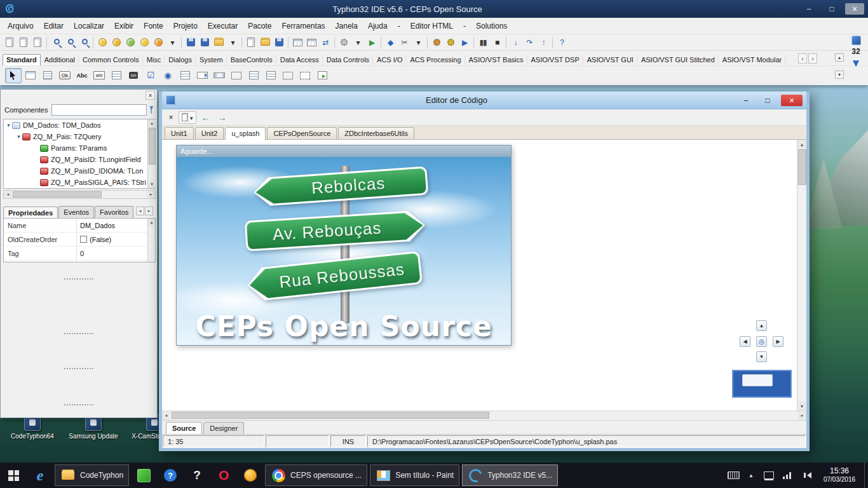 The height and width of the screenshot is (488, 868). I want to click on spin-up-icon, so click(839, 57).